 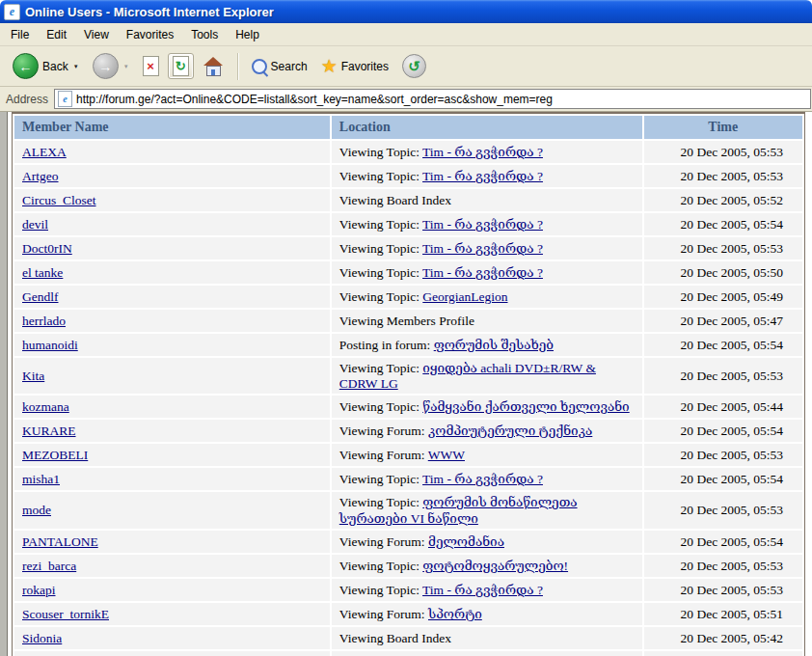 I want to click on member-link: rokapi, so click(x=39, y=590).